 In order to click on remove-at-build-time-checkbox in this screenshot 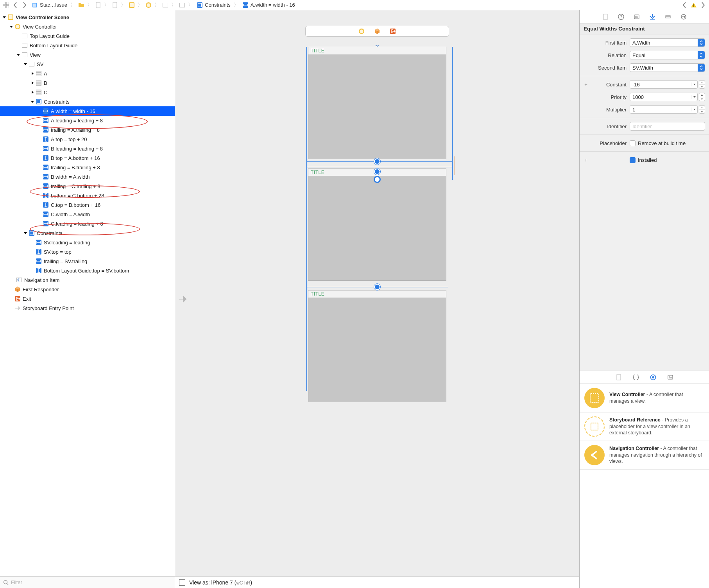, I will do `click(632, 143)`.